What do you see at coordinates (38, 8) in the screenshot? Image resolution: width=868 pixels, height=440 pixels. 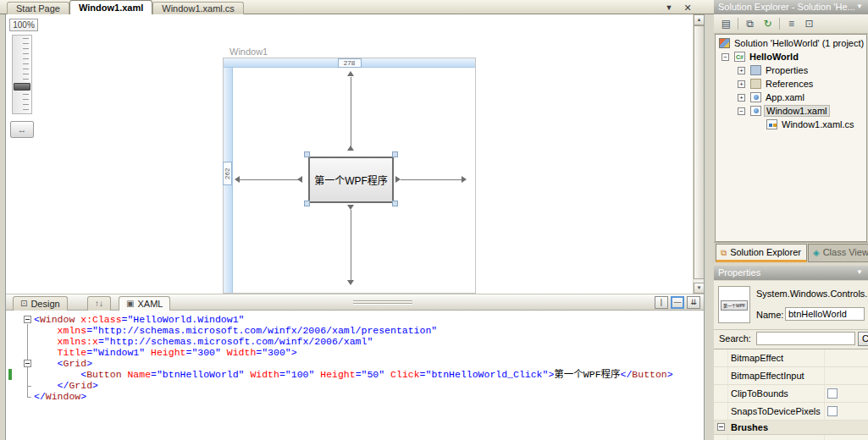 I see `doc-tab: Start Page` at bounding box center [38, 8].